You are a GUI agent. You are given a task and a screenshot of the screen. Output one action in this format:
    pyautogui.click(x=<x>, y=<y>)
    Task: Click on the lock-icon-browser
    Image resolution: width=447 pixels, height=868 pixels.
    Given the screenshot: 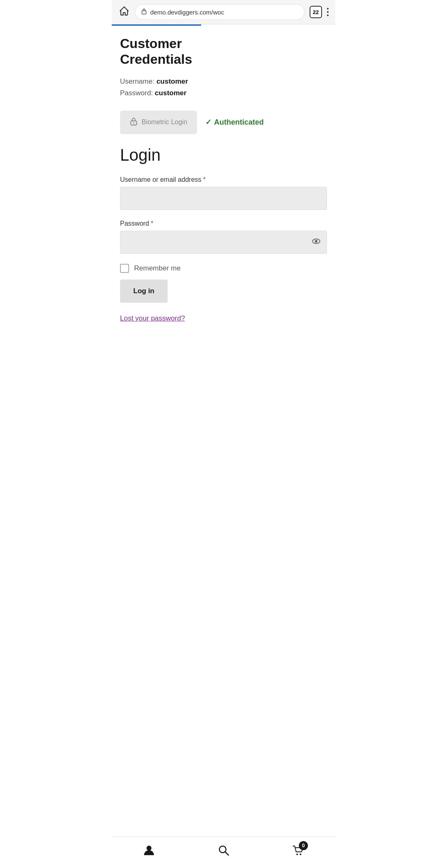 What is the action you would take?
    pyautogui.click(x=144, y=12)
    